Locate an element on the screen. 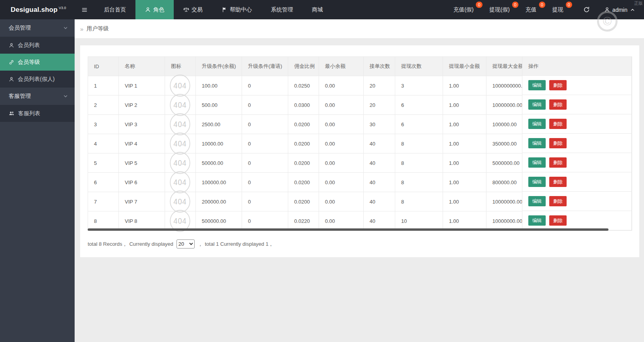 This screenshot has height=342, width=644. cell-commission: 0.0250 is located at coordinates (304, 86).